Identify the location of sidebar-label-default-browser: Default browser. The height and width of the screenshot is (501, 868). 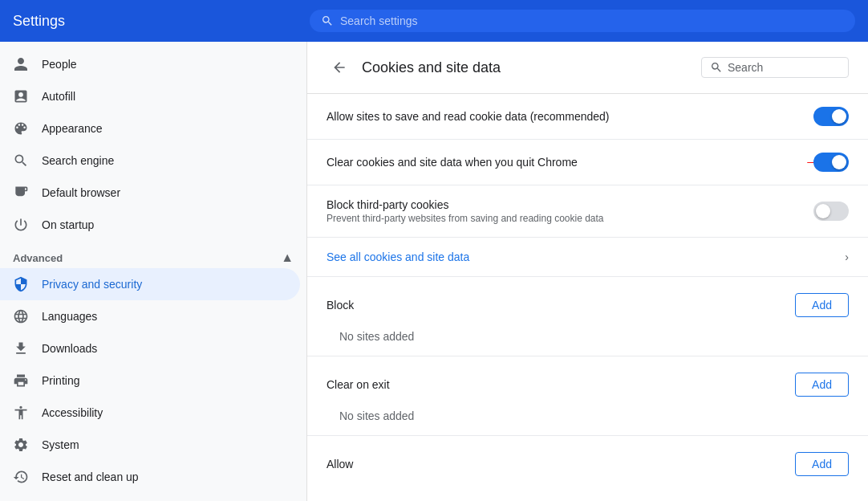
(81, 193).